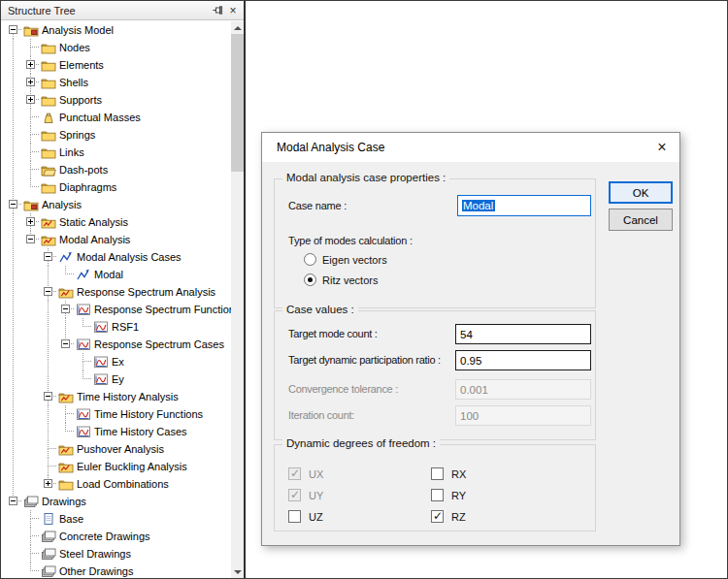 The image size is (728, 579). Describe the element at coordinates (116, 449) in the screenshot. I see `tree-item-pushover-analysis: Pushover Analysis` at that location.